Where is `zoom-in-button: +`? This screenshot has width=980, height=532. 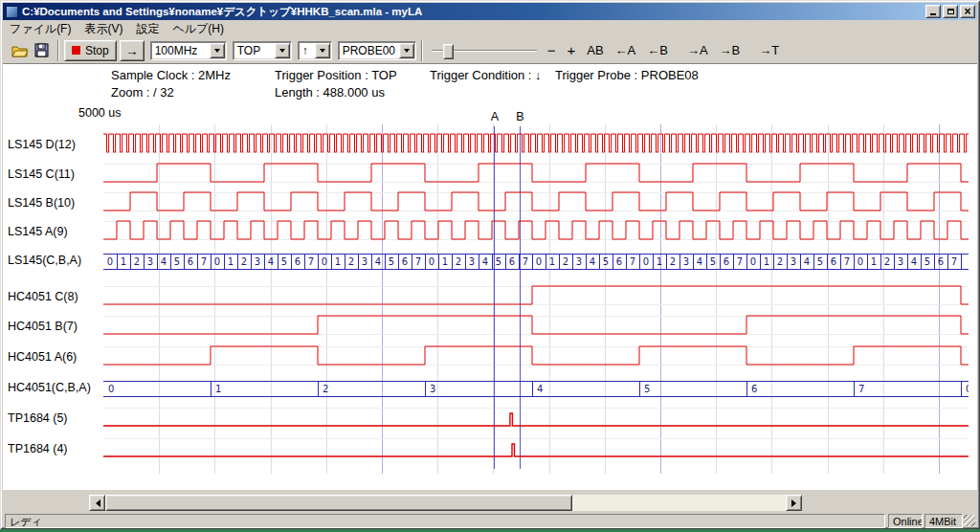
zoom-in-button: + is located at coordinates (570, 51).